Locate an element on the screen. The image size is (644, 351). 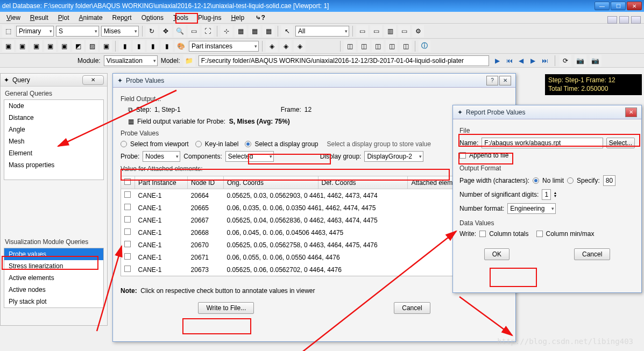
number-format-combo: Engineering is located at coordinates (532, 209).